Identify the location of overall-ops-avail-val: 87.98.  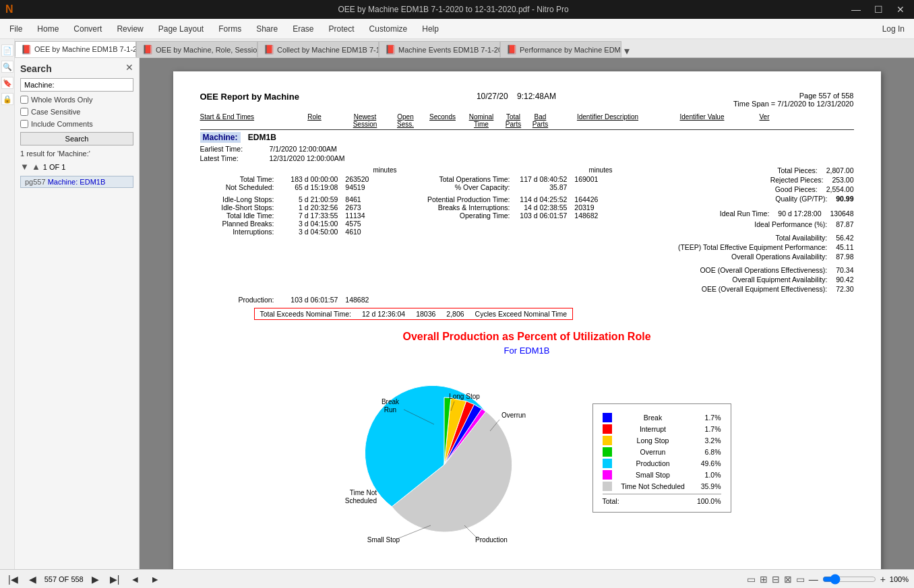
(845, 257).